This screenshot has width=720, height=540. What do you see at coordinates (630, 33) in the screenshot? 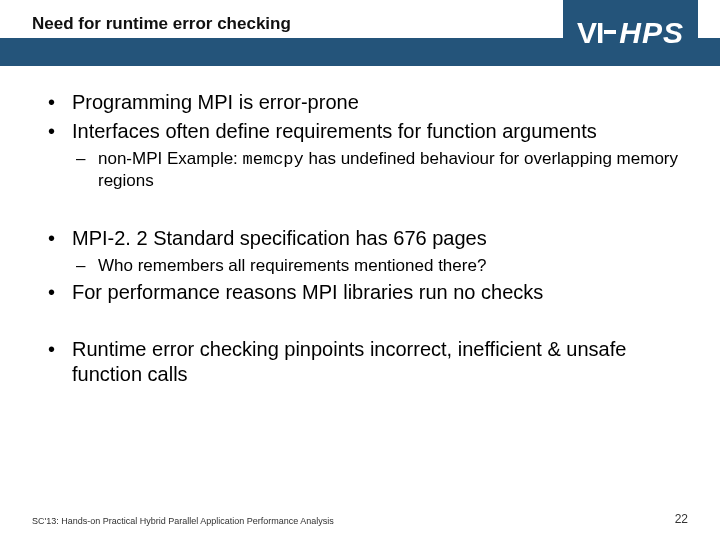
I see `logo-box: VIHPS` at bounding box center [630, 33].